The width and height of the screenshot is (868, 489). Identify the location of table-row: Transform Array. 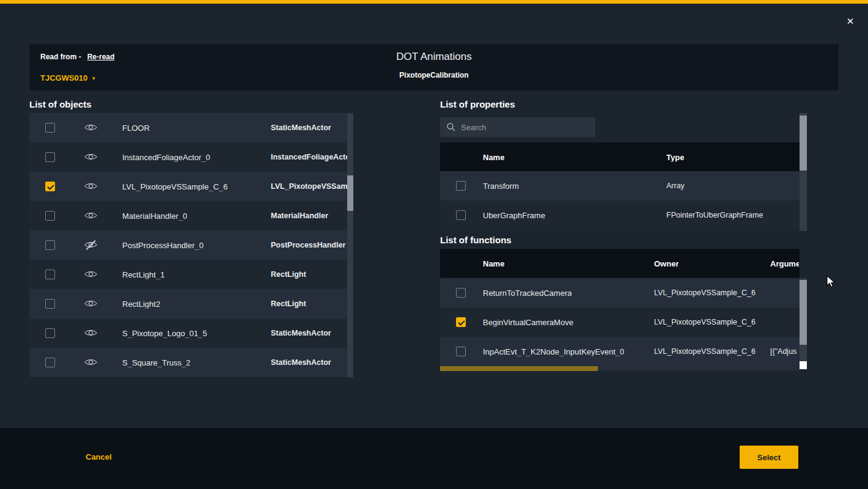
(620, 186).